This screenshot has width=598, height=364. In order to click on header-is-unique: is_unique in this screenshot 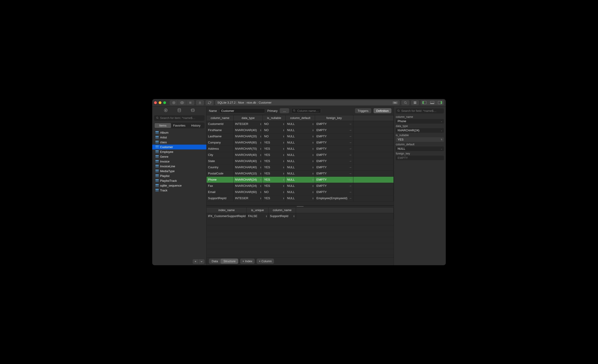, I will do `click(258, 210)`.